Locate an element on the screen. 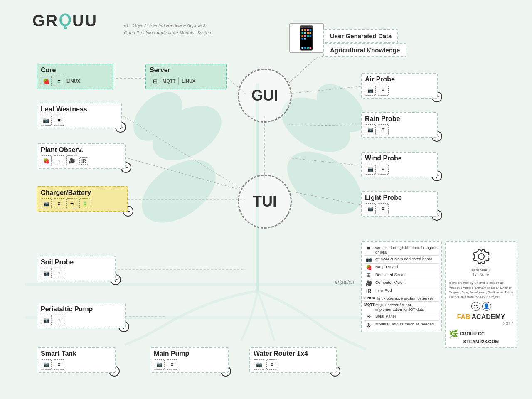 This screenshot has height=399, width=532. core-icon-raspberry: 🍓 is located at coordinates (46, 81).